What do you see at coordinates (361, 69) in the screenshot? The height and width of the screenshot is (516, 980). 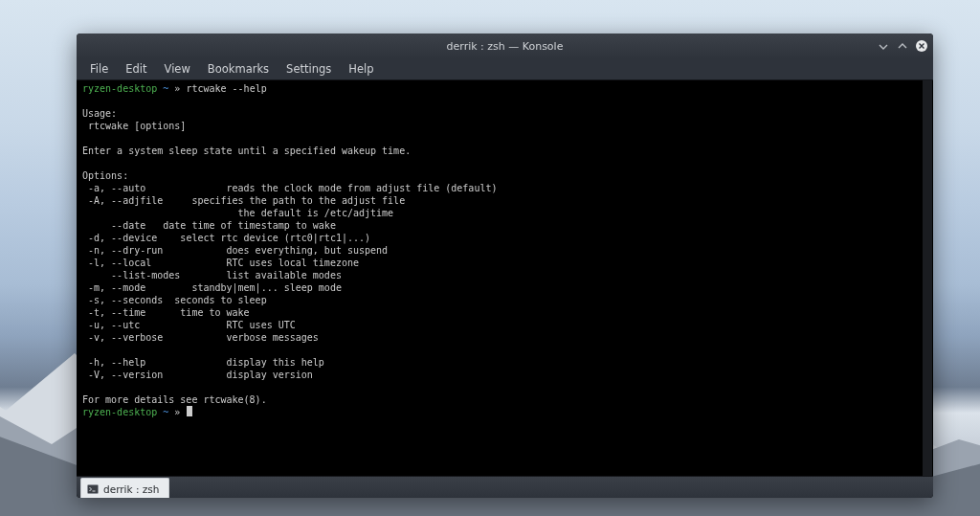 I see `menu-help: Help` at bounding box center [361, 69].